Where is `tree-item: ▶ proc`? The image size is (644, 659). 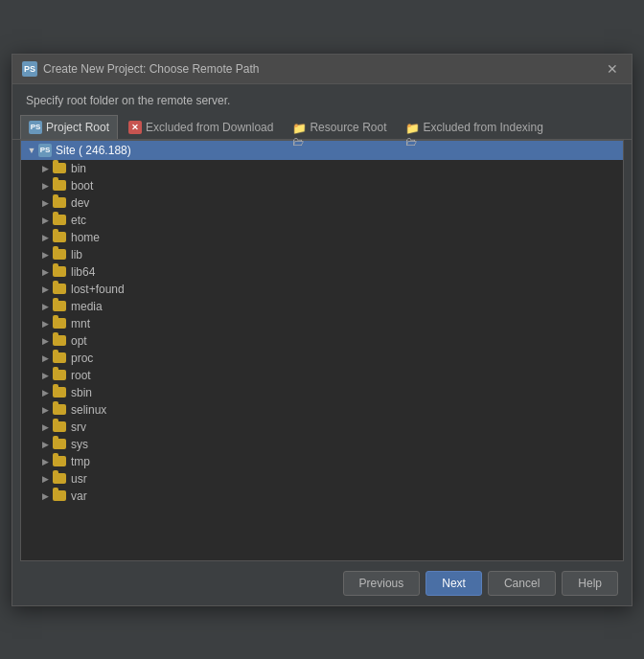
tree-item: ▶ proc is located at coordinates (322, 358).